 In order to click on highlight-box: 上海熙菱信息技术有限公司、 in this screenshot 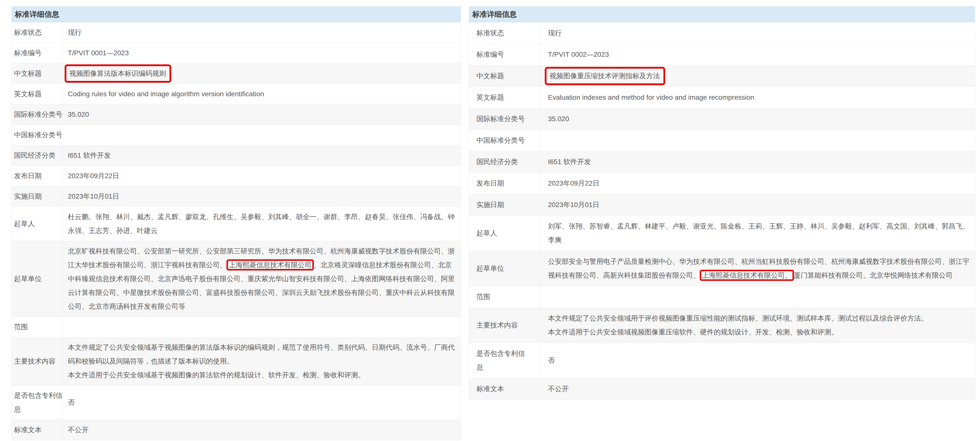, I will do `click(747, 275)`.